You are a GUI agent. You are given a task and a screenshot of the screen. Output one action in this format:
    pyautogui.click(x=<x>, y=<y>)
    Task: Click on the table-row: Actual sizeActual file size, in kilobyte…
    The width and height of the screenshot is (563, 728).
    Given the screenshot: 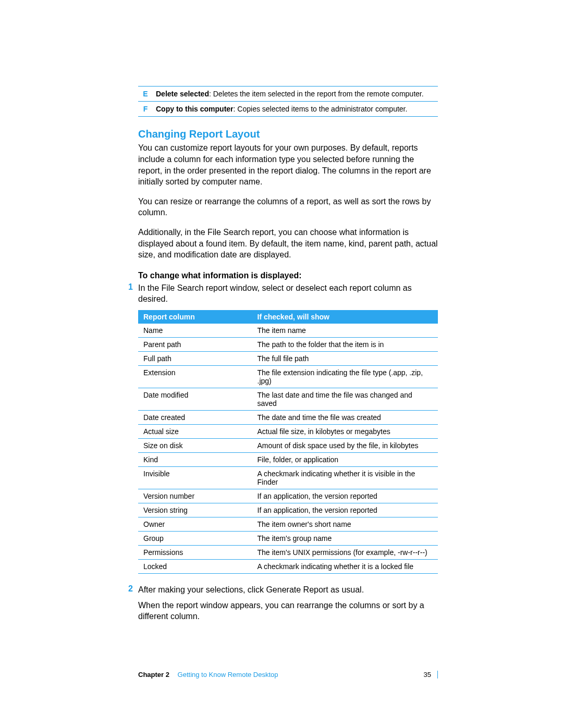 What is the action you would take?
    pyautogui.click(x=288, y=431)
    